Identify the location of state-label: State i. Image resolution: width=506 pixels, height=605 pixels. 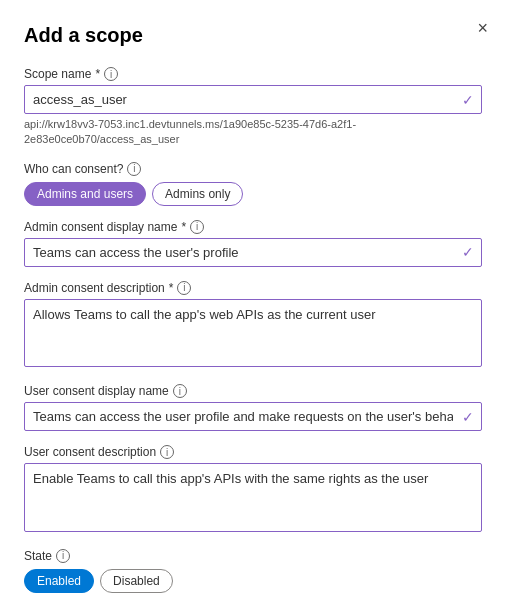
(253, 556).